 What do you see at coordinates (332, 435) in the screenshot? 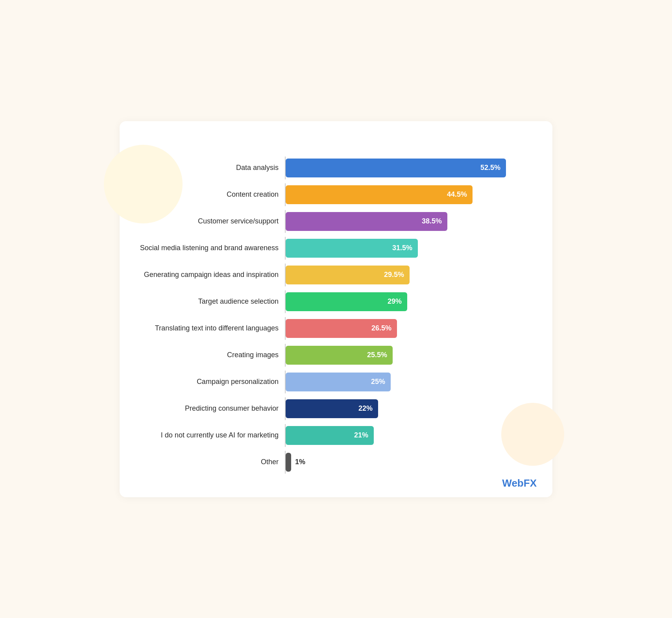
I see `bar-row: I do not currently use AI for marketing2…` at bounding box center [332, 435].